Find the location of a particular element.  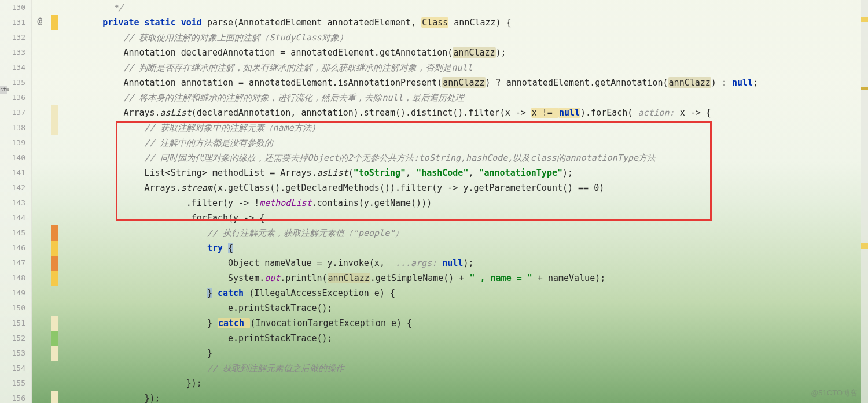

code-token: x -> { is located at coordinates (696, 113).